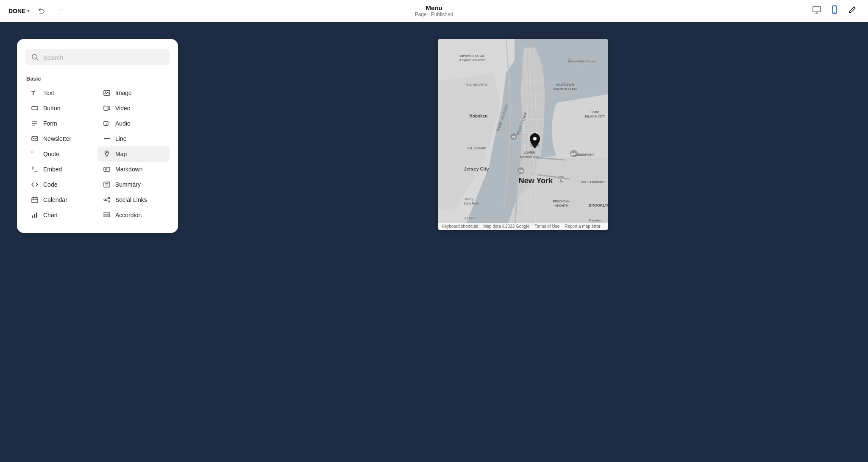 The height and width of the screenshot is (462, 868). Describe the element at coordinates (35, 185) in the screenshot. I see `code-icon` at that location.